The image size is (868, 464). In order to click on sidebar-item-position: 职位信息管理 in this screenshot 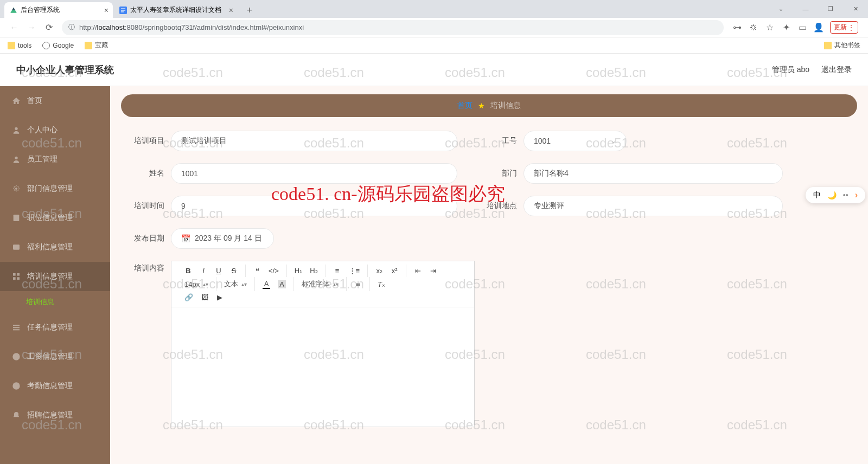, I will do `click(55, 218)`.